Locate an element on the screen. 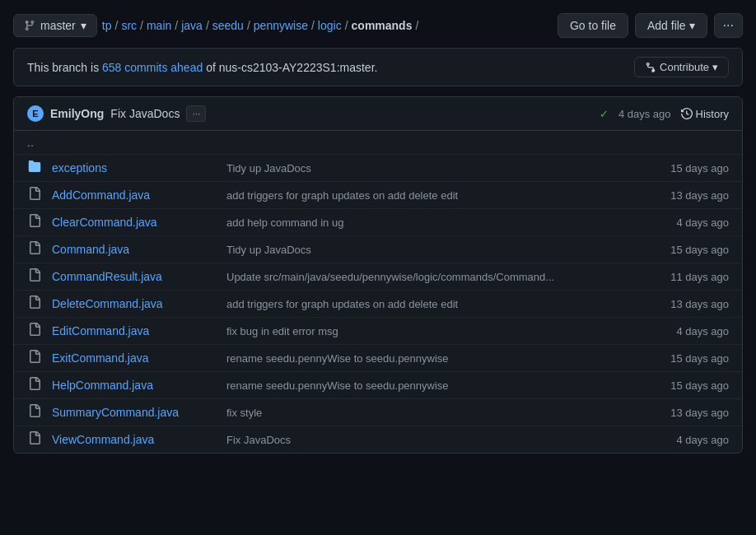 The image size is (756, 535). commit-message: Fix JavaDocs is located at coordinates (145, 114).